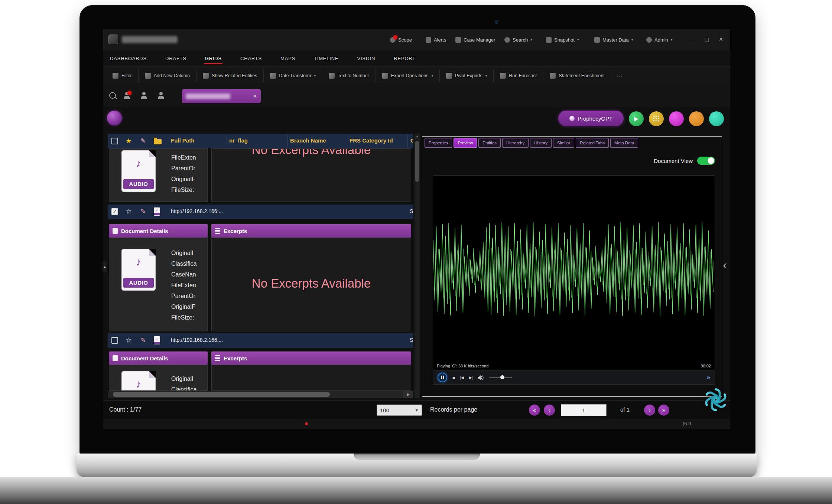 Image resolution: width=832 pixels, height=504 pixels. Describe the element at coordinates (664, 410) in the screenshot. I see `last-page-button: »` at that location.